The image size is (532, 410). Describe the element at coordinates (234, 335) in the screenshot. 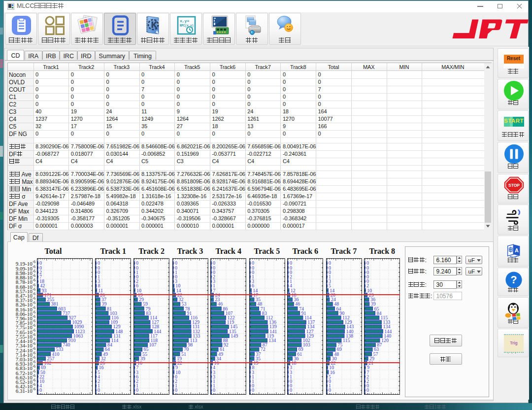

I see `svg-text: 149` at that location.